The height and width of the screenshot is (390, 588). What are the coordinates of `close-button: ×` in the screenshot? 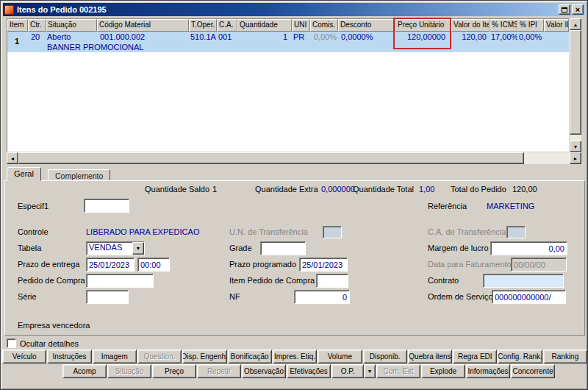 It's located at (578, 10).